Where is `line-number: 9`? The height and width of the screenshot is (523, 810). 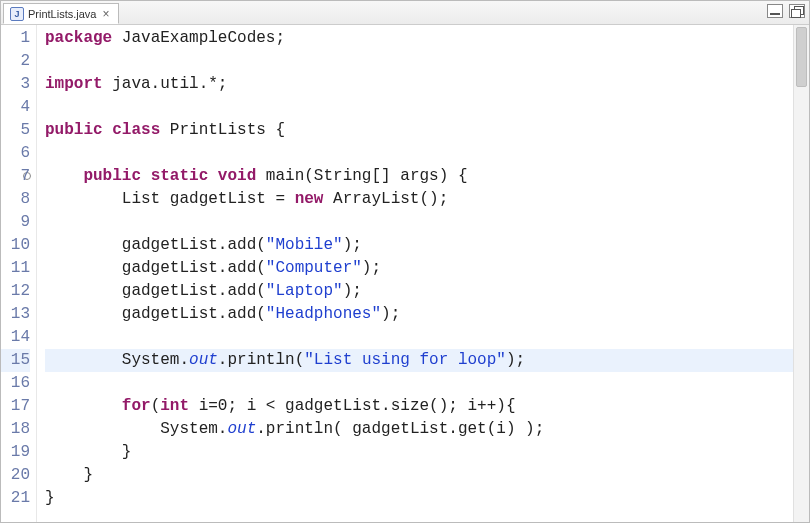
line-number: 9 is located at coordinates (16, 222).